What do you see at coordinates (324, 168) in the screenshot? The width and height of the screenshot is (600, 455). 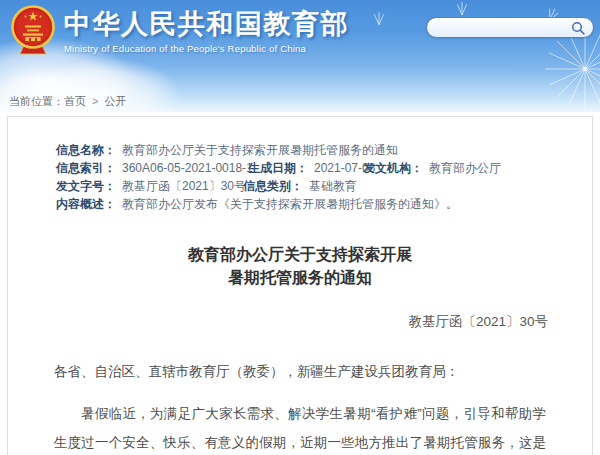 I see `meta-row-index: 信息索引：360A06-05-2021-0018-1 生成日期：2021-07-…` at bounding box center [324, 168].